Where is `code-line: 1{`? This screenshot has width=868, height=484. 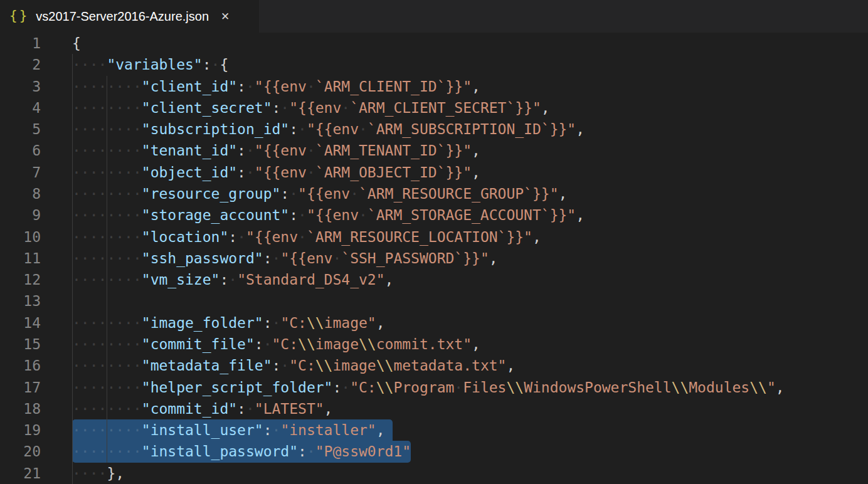
code-line: 1{ is located at coordinates (434, 43).